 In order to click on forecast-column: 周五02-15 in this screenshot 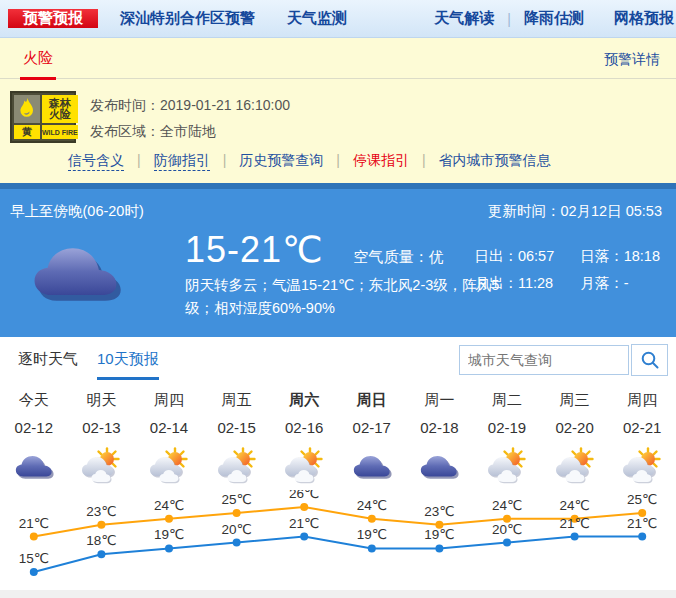, I will do `click(237, 438)`.